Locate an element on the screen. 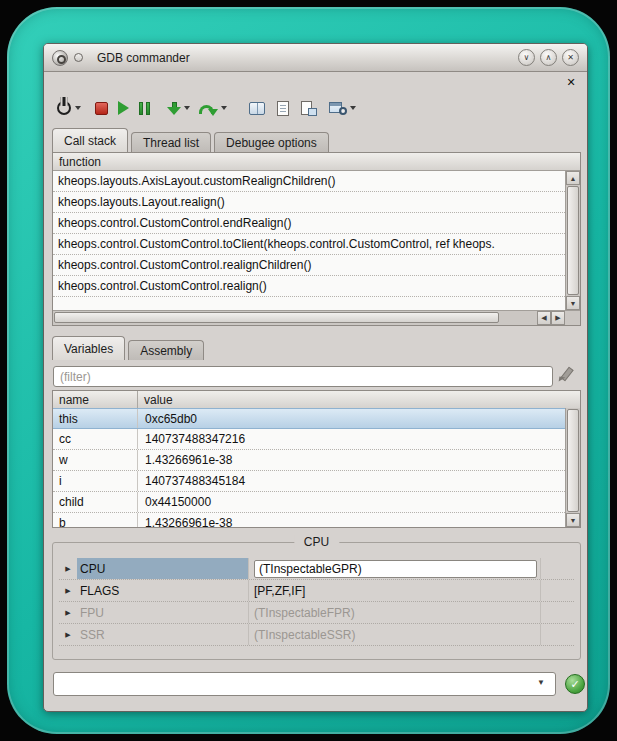 The height and width of the screenshot is (741, 617). variable-name: b is located at coordinates (96, 520).